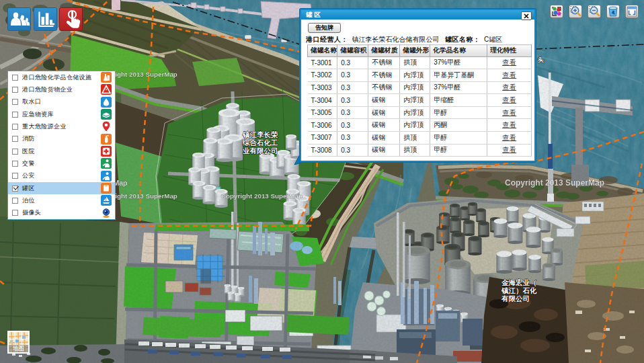 This screenshot has width=644, height=363. Describe the element at coordinates (260, 143) in the screenshot. I see `svg-text: 综合石化工` at that location.